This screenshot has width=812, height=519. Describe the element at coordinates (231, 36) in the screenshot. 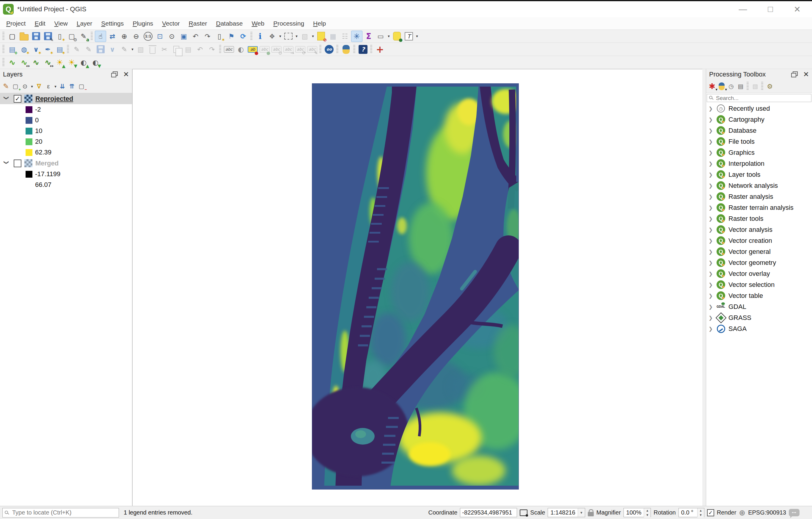

I see `show-bookmarks-icon` at that location.